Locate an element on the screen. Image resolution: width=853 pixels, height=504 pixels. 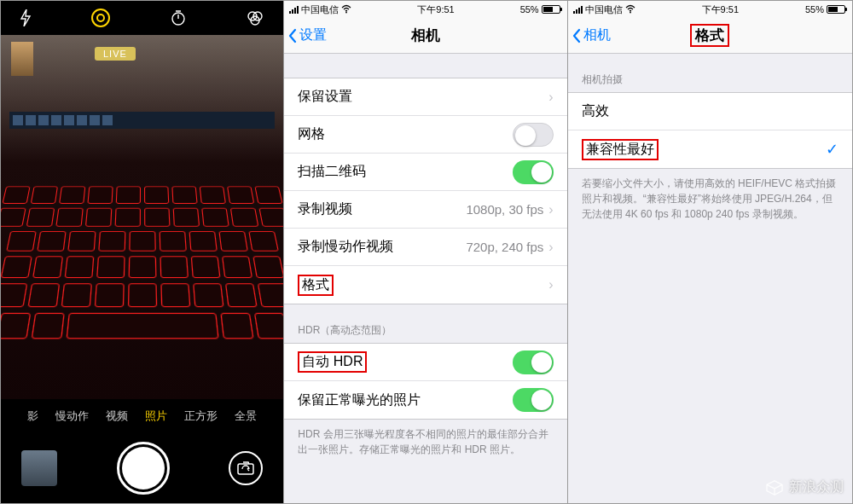
row-label: 录制慢动作视频 is located at coordinates (345, 247).